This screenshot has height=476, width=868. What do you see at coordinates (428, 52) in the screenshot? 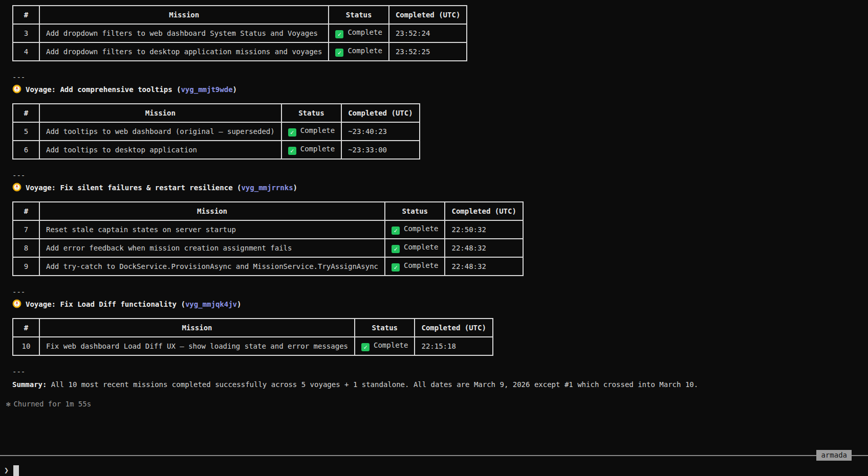
I see `mission-completed-time: 23:52:25` at bounding box center [428, 52].